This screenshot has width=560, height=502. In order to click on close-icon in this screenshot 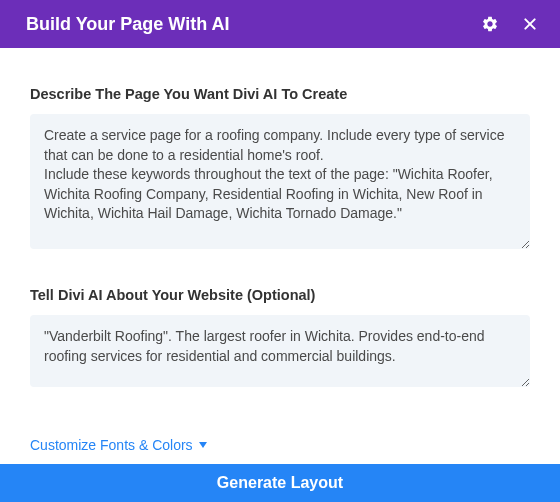, I will do `click(530, 24)`.